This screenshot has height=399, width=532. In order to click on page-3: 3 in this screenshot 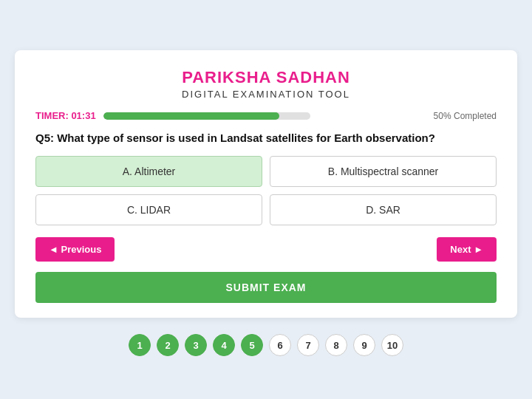, I will do `click(196, 345)`.